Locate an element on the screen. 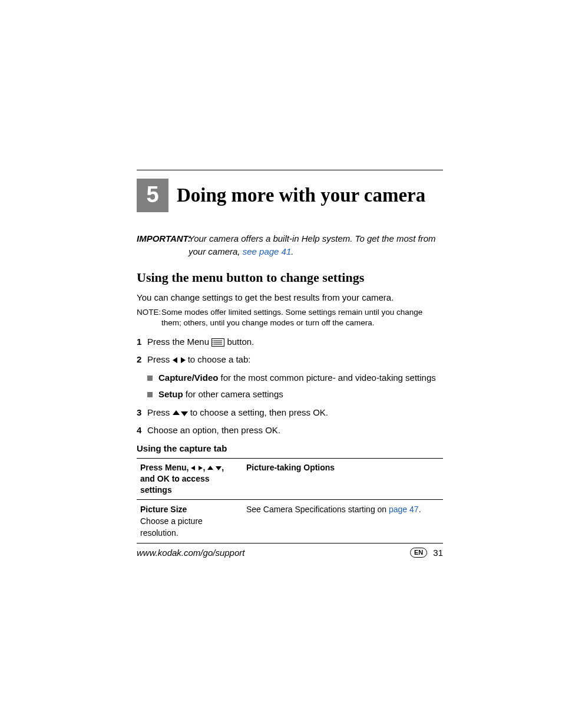 The width and height of the screenshot is (562, 728). step-2-text-a: Press is located at coordinates (160, 360).